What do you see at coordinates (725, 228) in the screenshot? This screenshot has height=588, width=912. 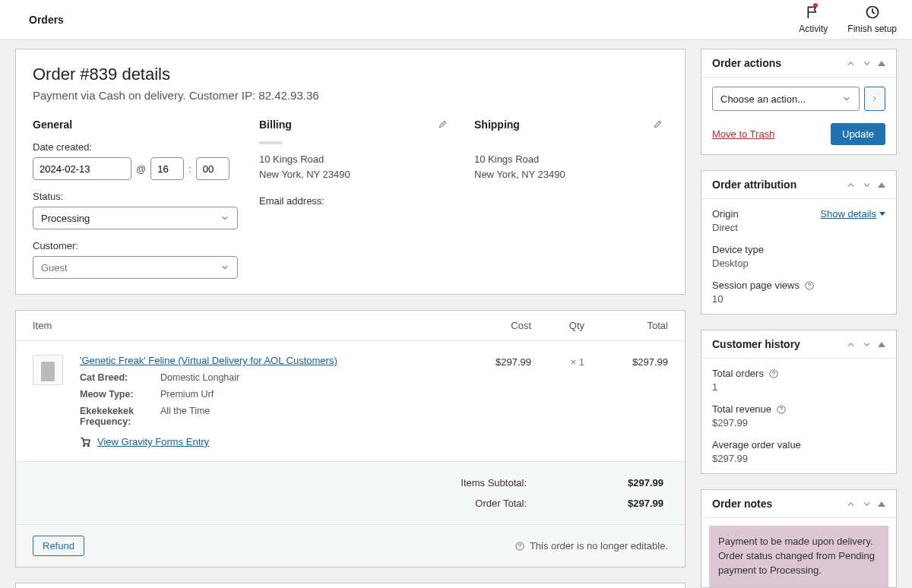 I see `origin-value: Direct` at bounding box center [725, 228].